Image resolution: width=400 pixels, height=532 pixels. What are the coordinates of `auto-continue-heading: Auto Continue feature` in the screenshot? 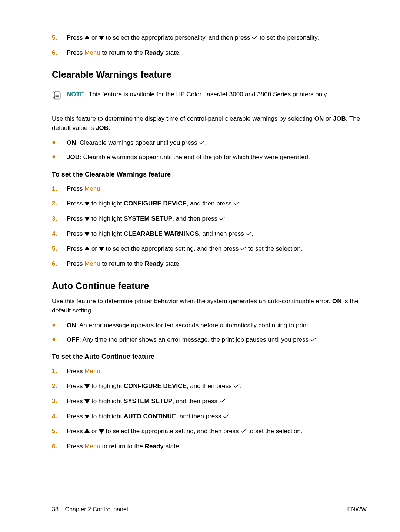 It's located at (209, 286).